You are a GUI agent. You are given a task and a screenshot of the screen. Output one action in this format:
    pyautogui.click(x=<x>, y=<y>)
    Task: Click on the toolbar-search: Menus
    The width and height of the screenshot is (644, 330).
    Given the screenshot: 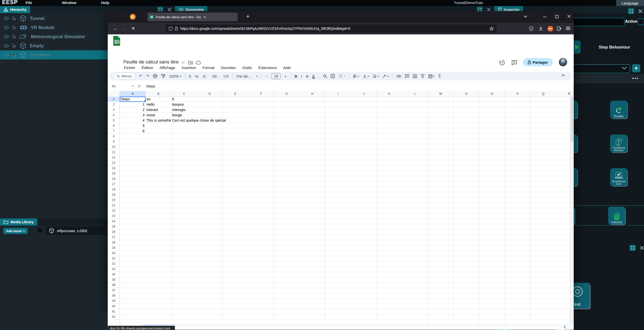 What is the action you would take?
    pyautogui.click(x=124, y=76)
    